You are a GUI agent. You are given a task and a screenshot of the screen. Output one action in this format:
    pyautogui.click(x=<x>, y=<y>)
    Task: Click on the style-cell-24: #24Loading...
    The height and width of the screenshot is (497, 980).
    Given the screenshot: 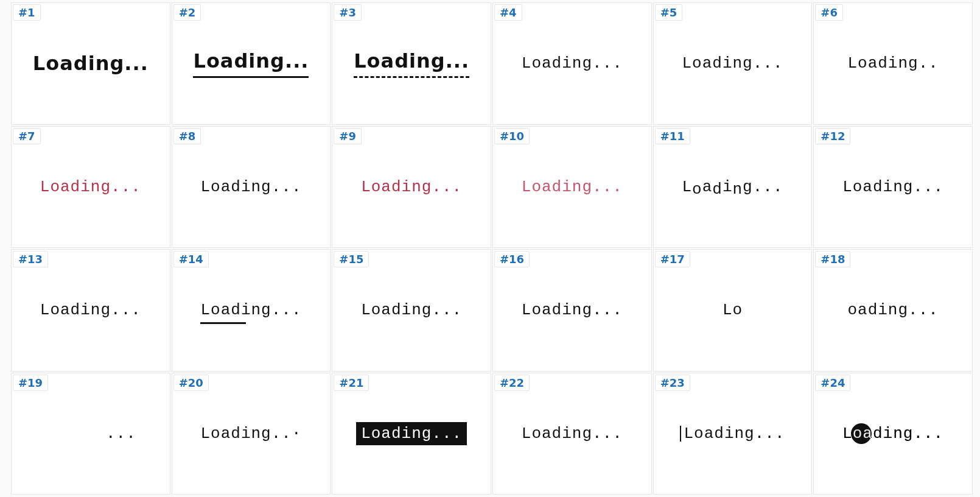 What is the action you would take?
    pyautogui.click(x=893, y=434)
    